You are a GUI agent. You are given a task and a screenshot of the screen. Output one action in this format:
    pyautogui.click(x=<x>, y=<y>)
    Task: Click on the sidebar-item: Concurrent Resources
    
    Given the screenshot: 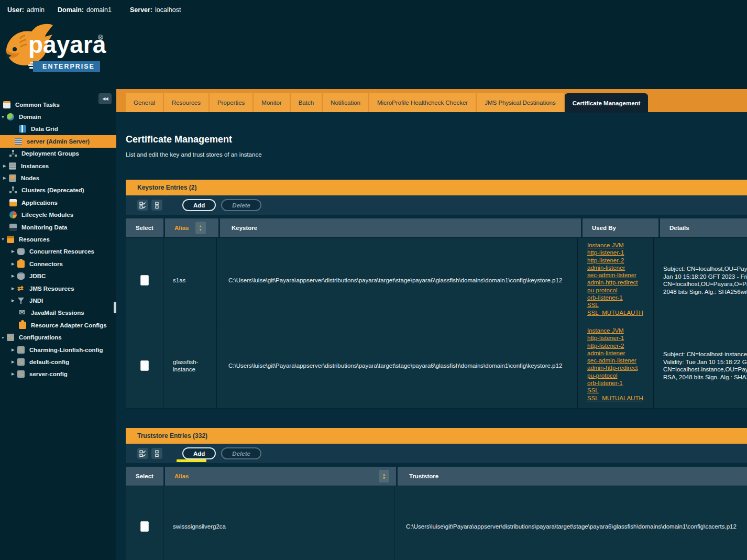 What is the action you would take?
    pyautogui.click(x=58, y=251)
    